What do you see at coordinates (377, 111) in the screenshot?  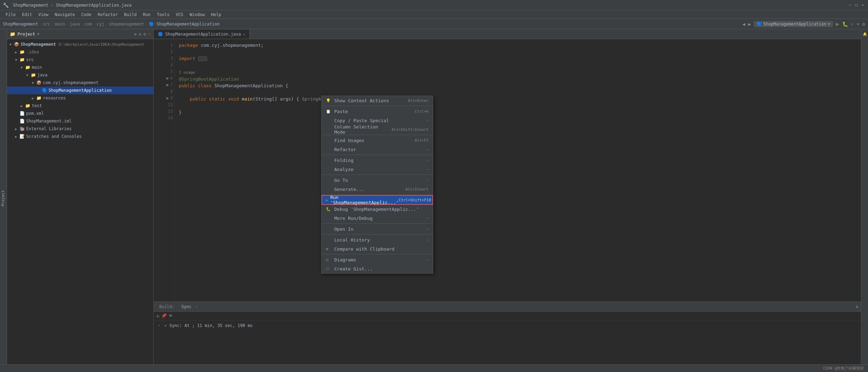 I see `ctx-paste: 📋 Paste Ctrl+V` at bounding box center [377, 111].